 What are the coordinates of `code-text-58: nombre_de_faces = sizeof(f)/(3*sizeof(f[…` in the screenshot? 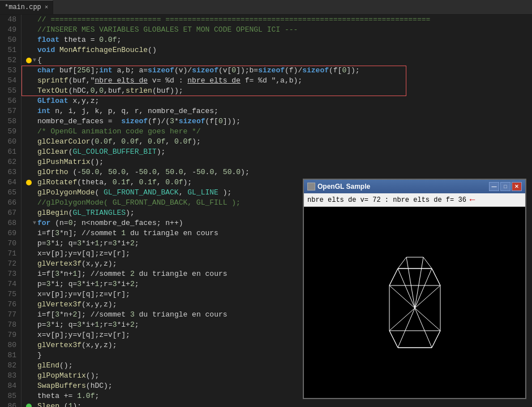 It's located at (139, 122).